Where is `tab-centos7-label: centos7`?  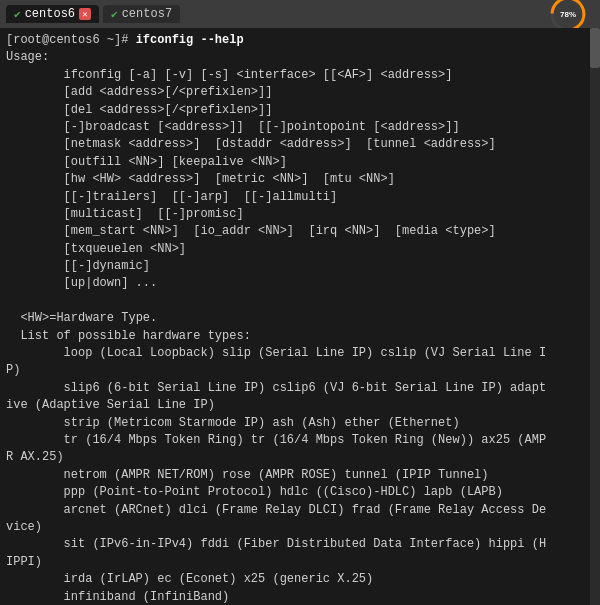 tab-centos7-label: centos7 is located at coordinates (147, 14).